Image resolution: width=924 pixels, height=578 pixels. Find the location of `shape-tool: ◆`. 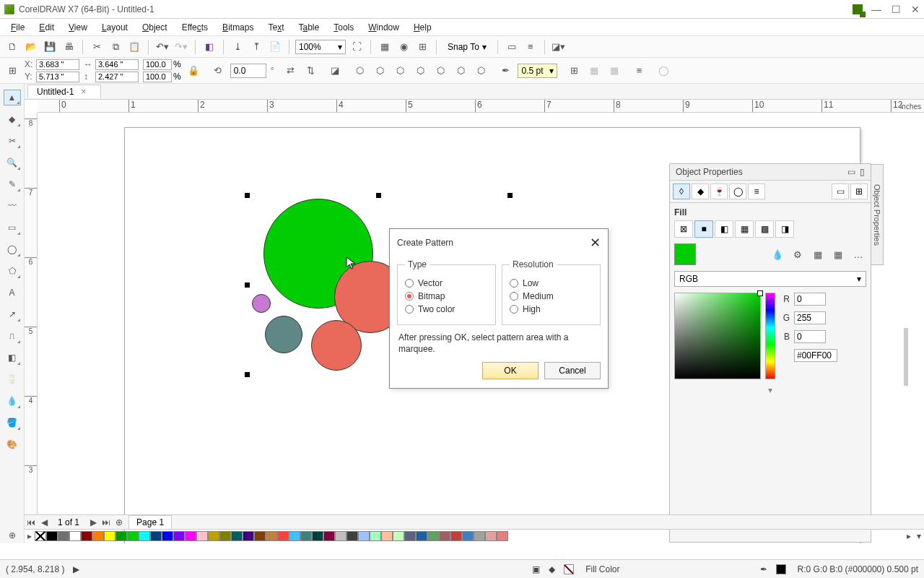

shape-tool: ◆ is located at coordinates (12, 119).